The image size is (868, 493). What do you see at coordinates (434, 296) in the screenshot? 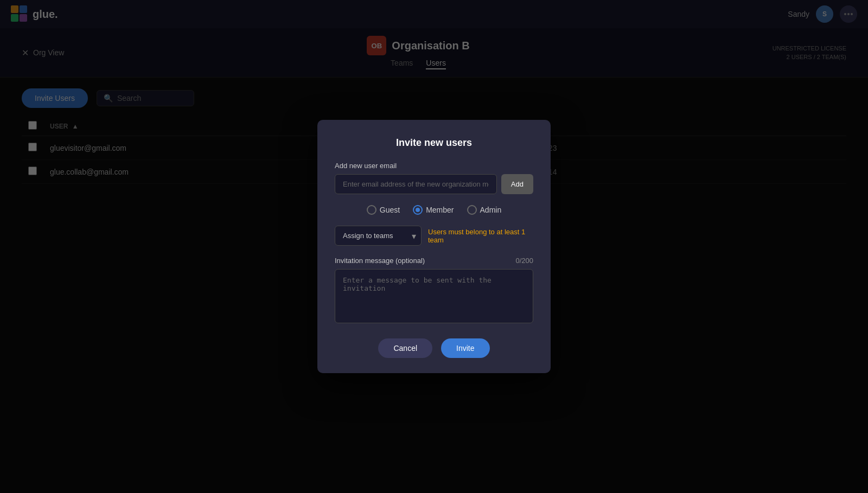
I see `invitation-message-textarea` at bounding box center [434, 296].